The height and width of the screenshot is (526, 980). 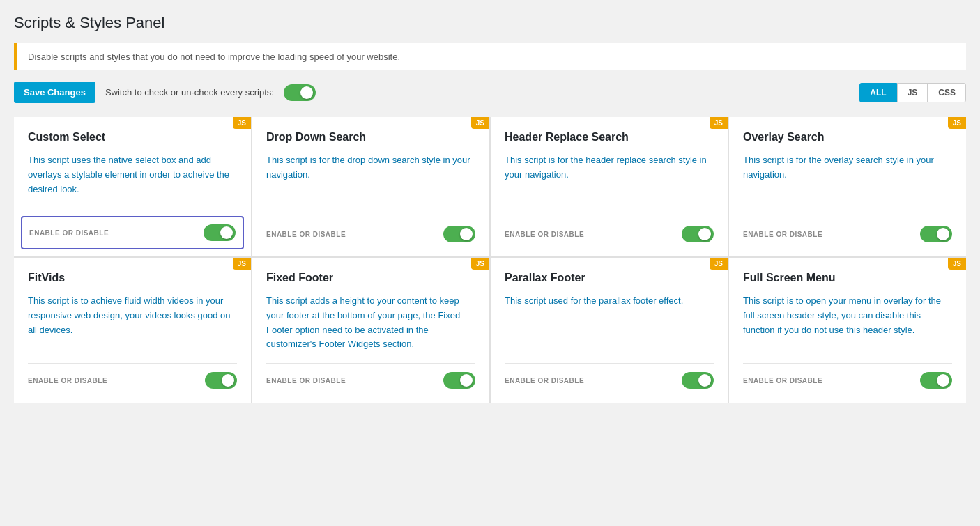 What do you see at coordinates (848, 187) in the screenshot?
I see `card-overlay-search: JS Overlay Search This script is for the…` at bounding box center [848, 187].